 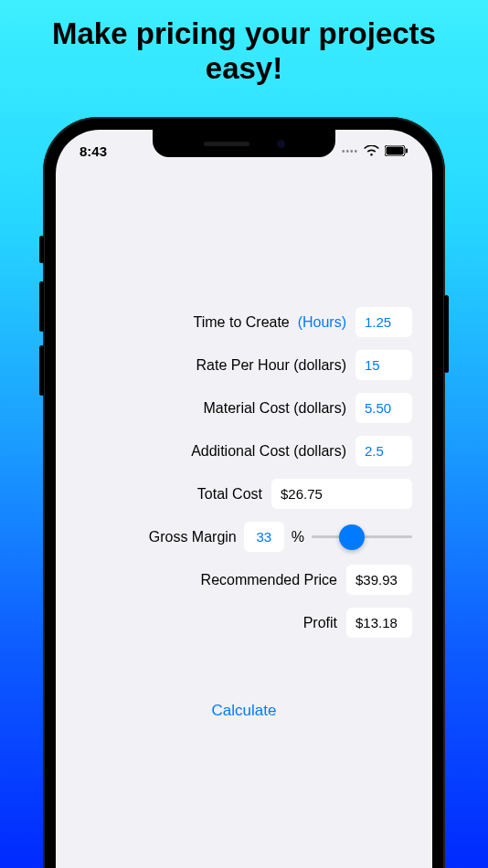 What do you see at coordinates (384, 365) in the screenshot?
I see `rate-per-hour-input` at bounding box center [384, 365].